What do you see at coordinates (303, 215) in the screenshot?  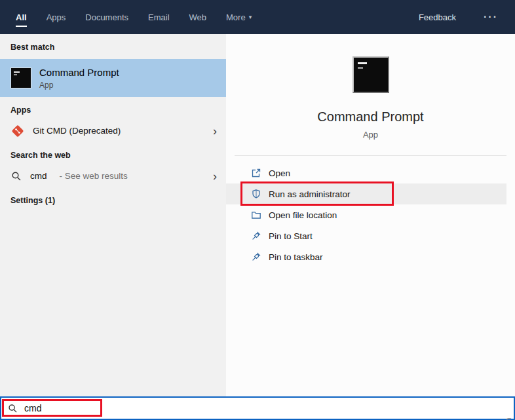 I see `action-open-file-location-label: Open file location` at bounding box center [303, 215].